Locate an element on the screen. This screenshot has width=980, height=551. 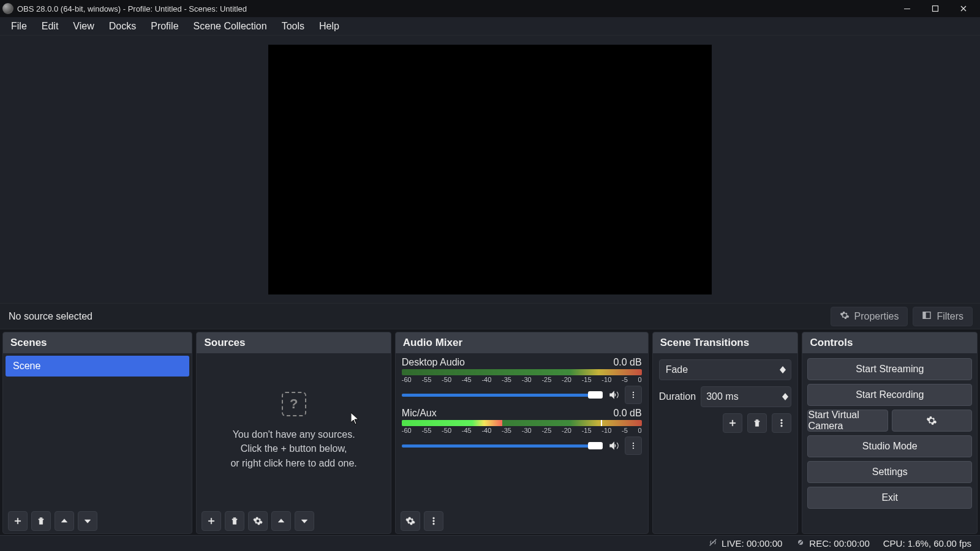
scene-remove-button is located at coordinates (41, 521).